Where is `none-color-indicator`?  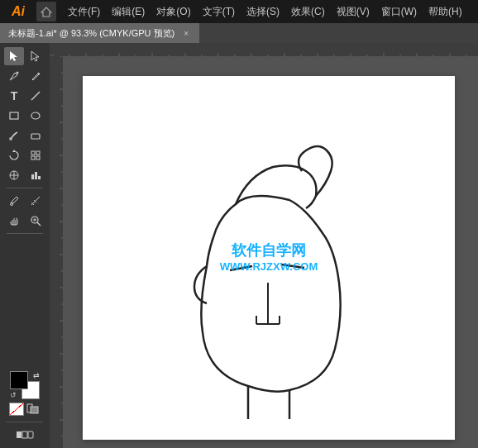
none-color-indicator is located at coordinates (17, 409).